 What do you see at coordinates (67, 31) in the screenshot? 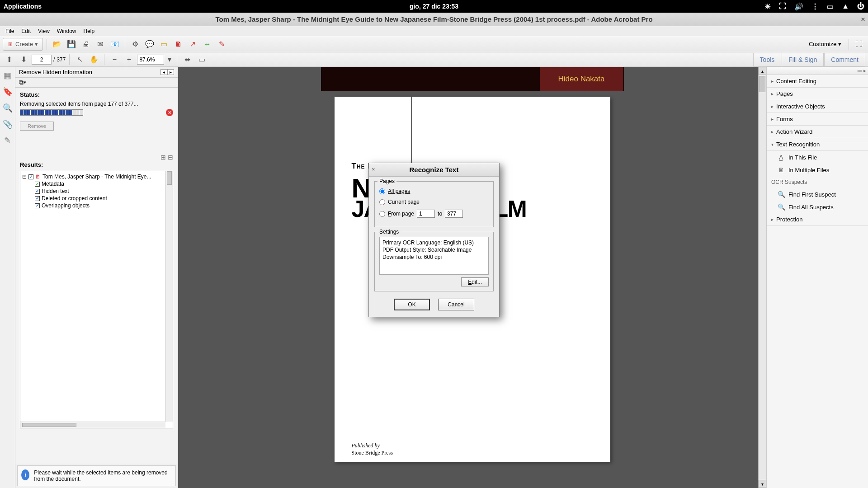
I see `menu-window: Window` at bounding box center [67, 31].